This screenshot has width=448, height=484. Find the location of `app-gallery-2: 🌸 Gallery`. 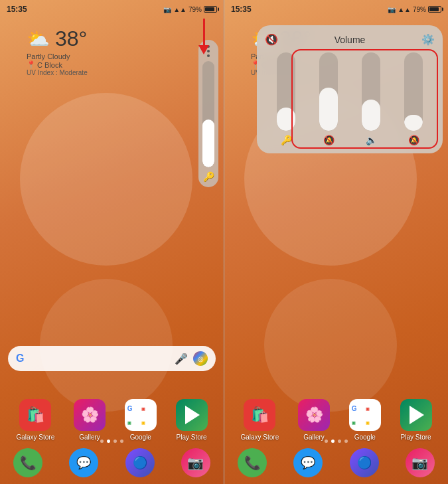

app-gallery-2: 🌸 Gallery is located at coordinates (314, 420).